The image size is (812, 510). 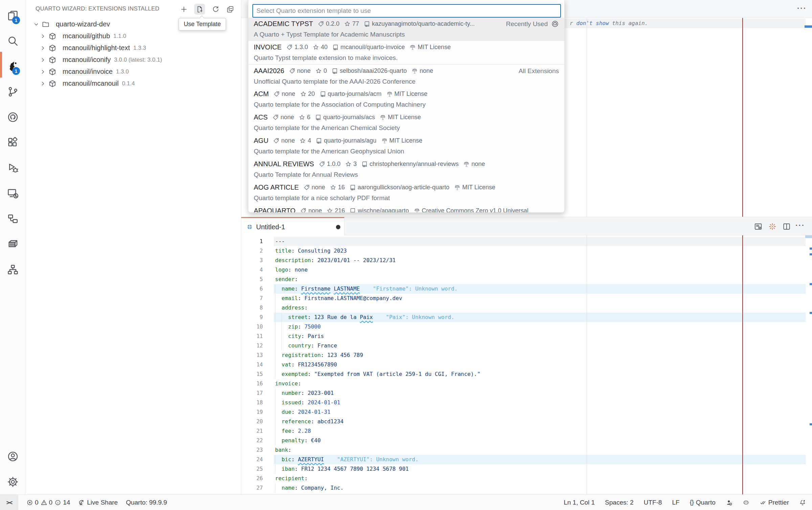 What do you see at coordinates (98, 503) in the screenshot?
I see `live-share-status: Live Share` at bounding box center [98, 503].